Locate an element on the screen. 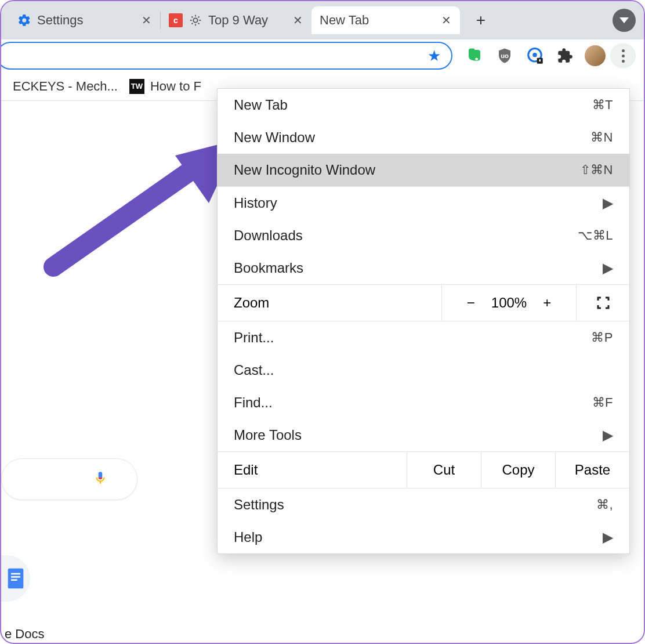  minimize-button is located at coordinates (624, 20).